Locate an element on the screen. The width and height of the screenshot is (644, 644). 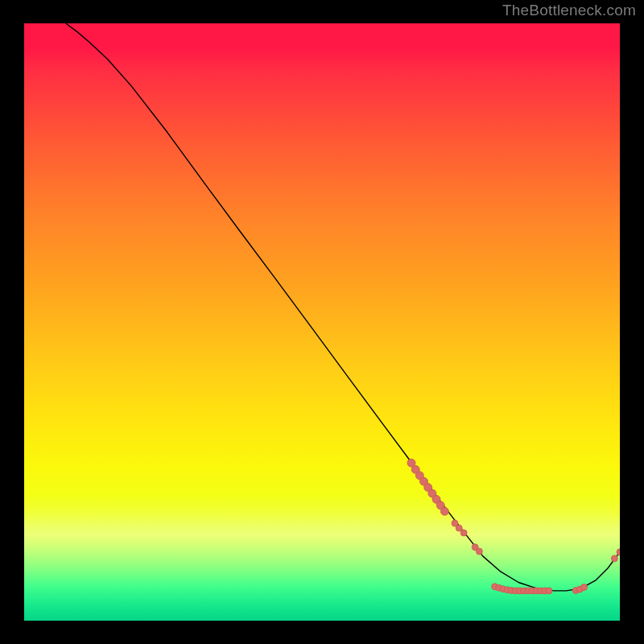
attribution-label: TheBottleneck.com is located at coordinates (569, 10).